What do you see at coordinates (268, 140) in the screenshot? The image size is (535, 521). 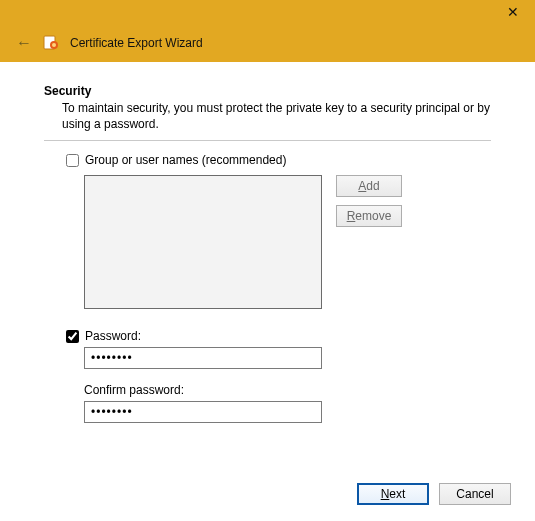 I see `divider` at bounding box center [268, 140].